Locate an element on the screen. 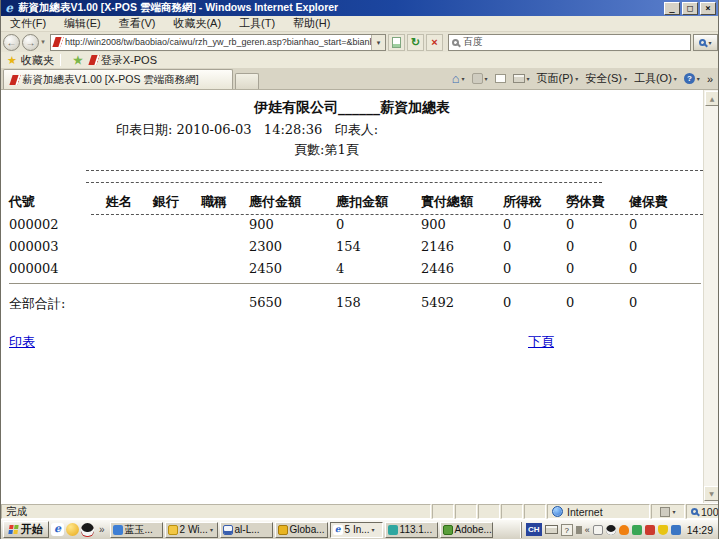  task-button-ie-group: e5 In...▾ is located at coordinates (356, 530).